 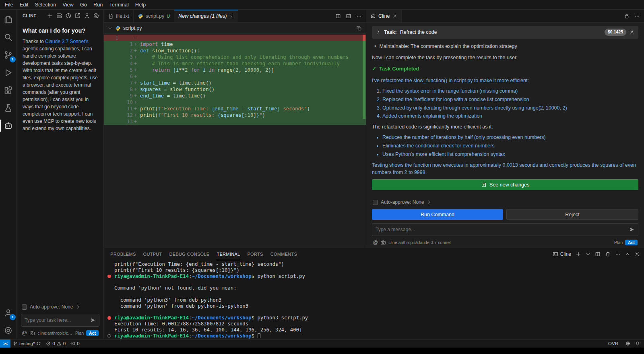 I want to click on split-editor-icon, so click(x=338, y=16).